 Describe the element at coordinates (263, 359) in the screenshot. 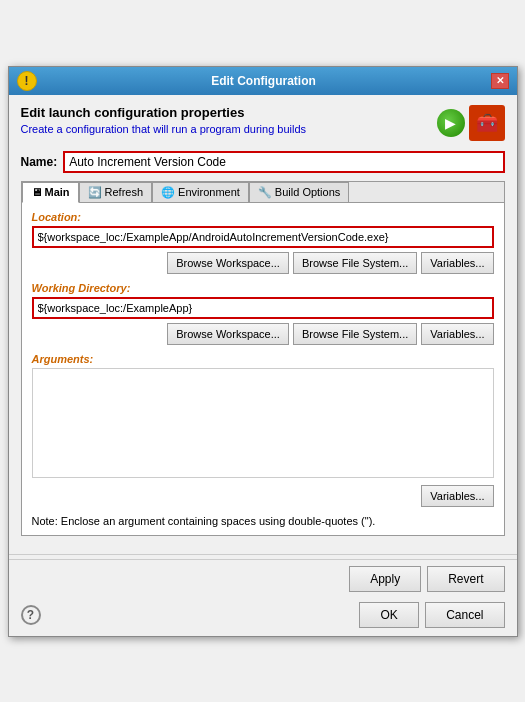

I see `arguments-label: Arguments:` at that location.